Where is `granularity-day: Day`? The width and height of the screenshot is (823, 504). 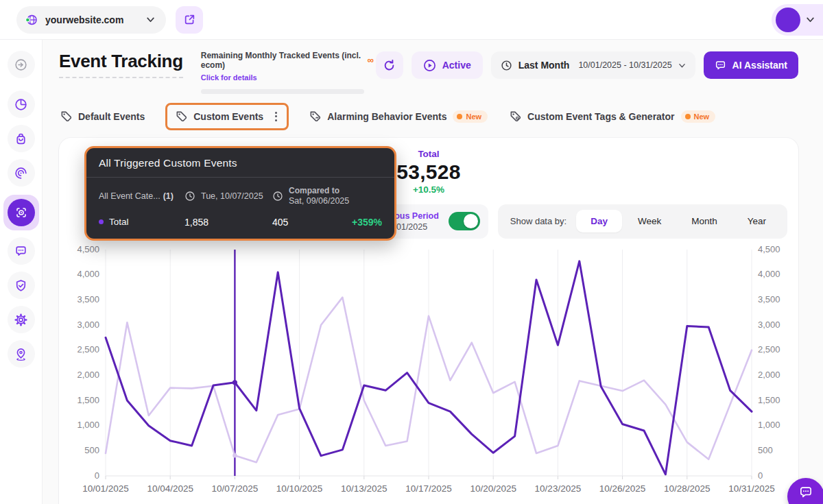 granularity-day: Day is located at coordinates (599, 221).